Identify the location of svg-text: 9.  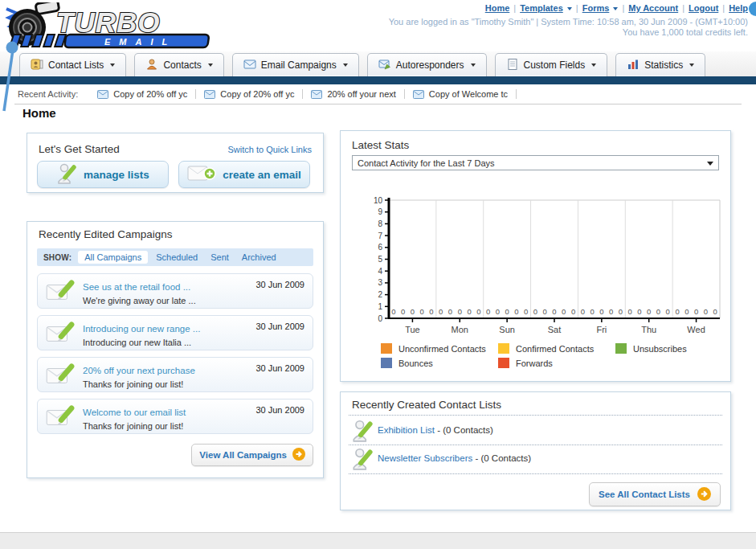
(380, 212).